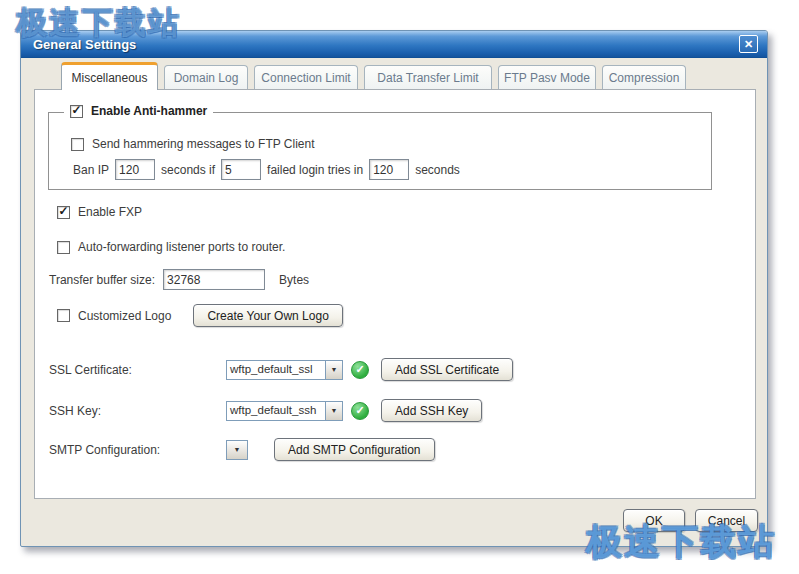  I want to click on smtp-configuration-label: SMTP Configuration:, so click(134, 450).